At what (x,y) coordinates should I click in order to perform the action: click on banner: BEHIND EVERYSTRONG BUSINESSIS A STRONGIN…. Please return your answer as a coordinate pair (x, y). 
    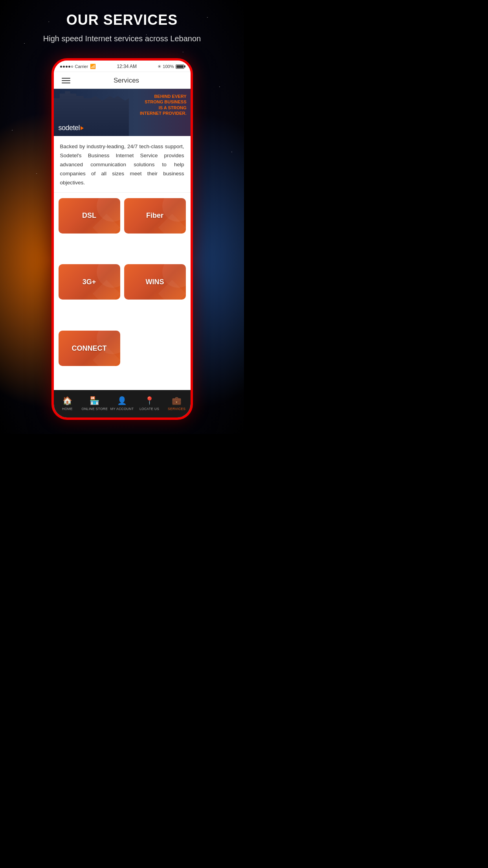
    Looking at the image, I should click on (122, 112).